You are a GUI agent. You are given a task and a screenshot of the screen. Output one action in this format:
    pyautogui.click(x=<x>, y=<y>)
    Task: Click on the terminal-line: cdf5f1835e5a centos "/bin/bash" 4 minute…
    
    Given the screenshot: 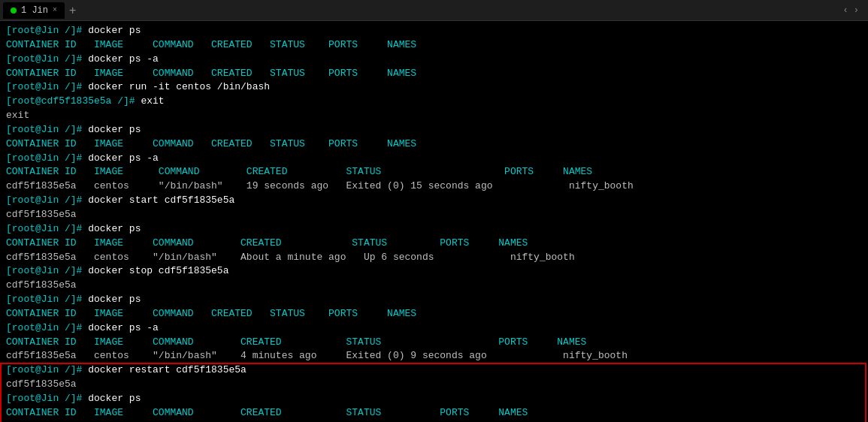 What is the action you would take?
    pyautogui.click(x=434, y=356)
    